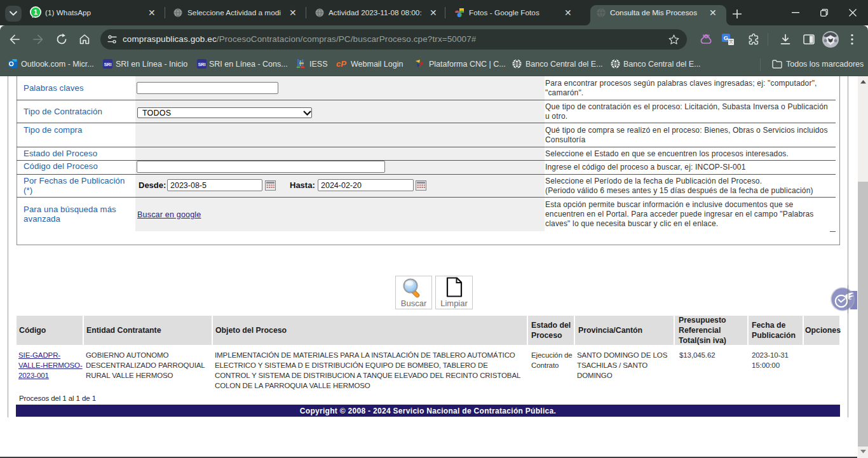  I want to click on svg-text: G, so click(726, 38).